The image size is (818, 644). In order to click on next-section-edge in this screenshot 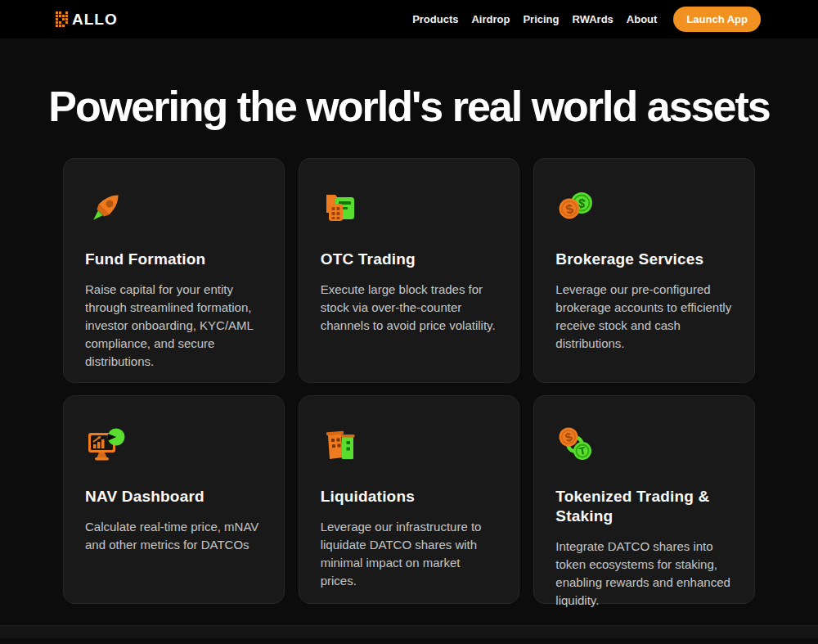, I will do `click(409, 632)`.